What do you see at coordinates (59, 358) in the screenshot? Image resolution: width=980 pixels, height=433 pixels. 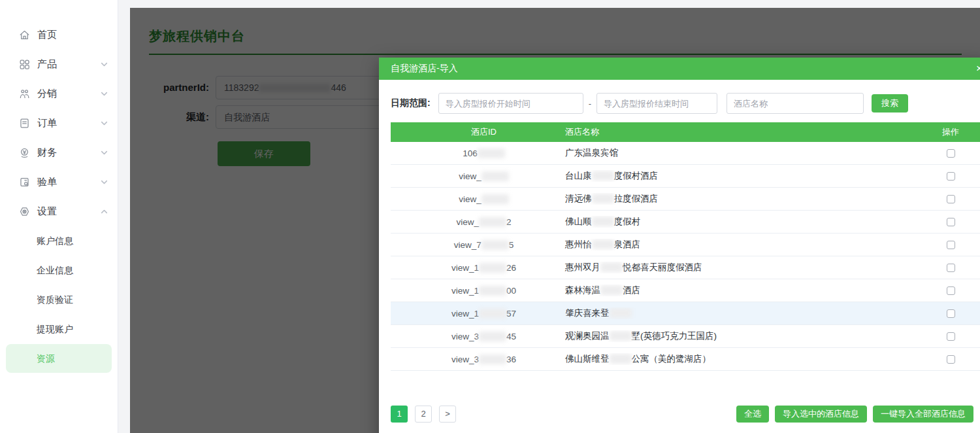 I see `sidebar-subitem-5: 资源` at bounding box center [59, 358].